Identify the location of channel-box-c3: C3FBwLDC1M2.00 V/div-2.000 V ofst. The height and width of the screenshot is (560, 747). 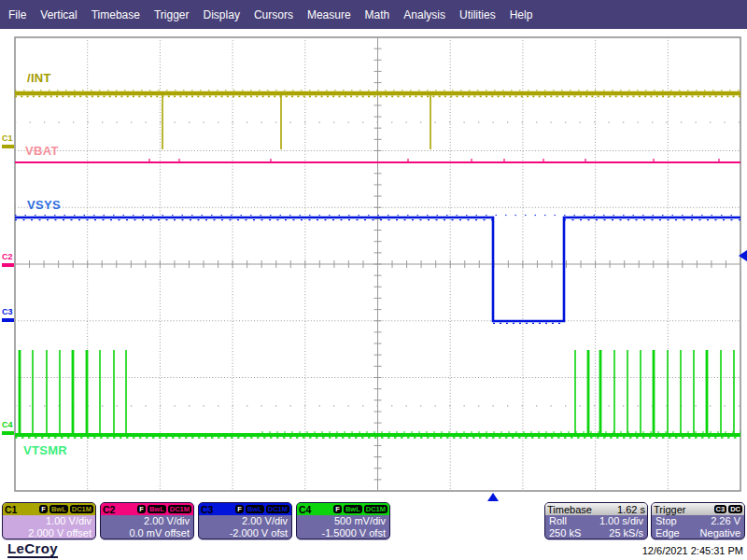
(245, 521).